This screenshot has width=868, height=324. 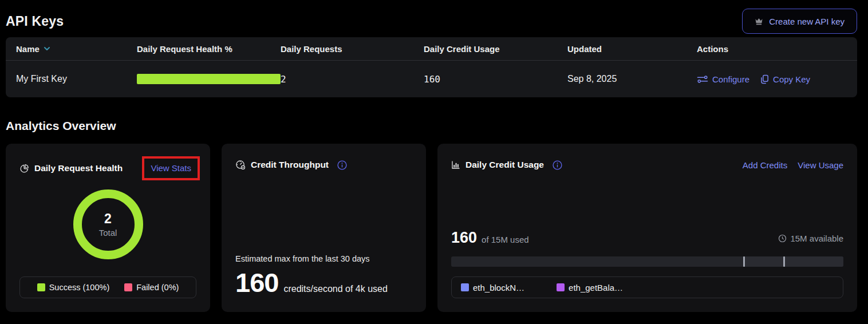 I want to click on donut-total-value: 2, so click(x=108, y=219).